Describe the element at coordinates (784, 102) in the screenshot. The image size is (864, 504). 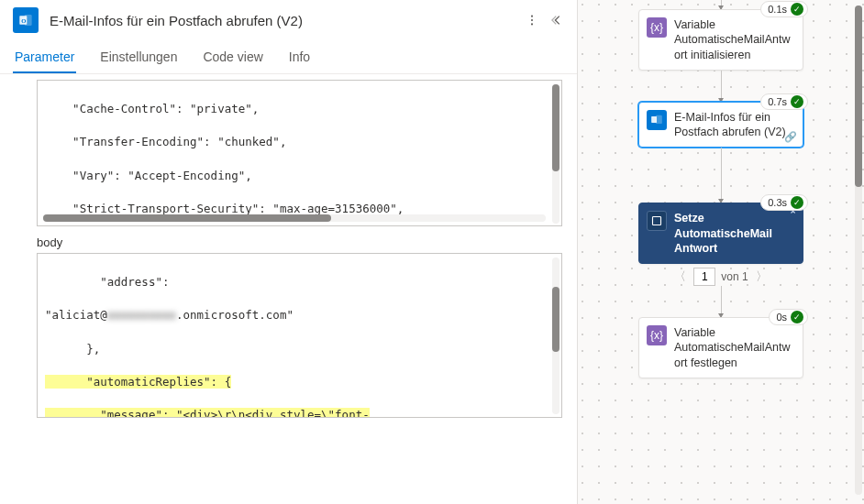
I see `status-pill: 0.7s ✓` at that location.